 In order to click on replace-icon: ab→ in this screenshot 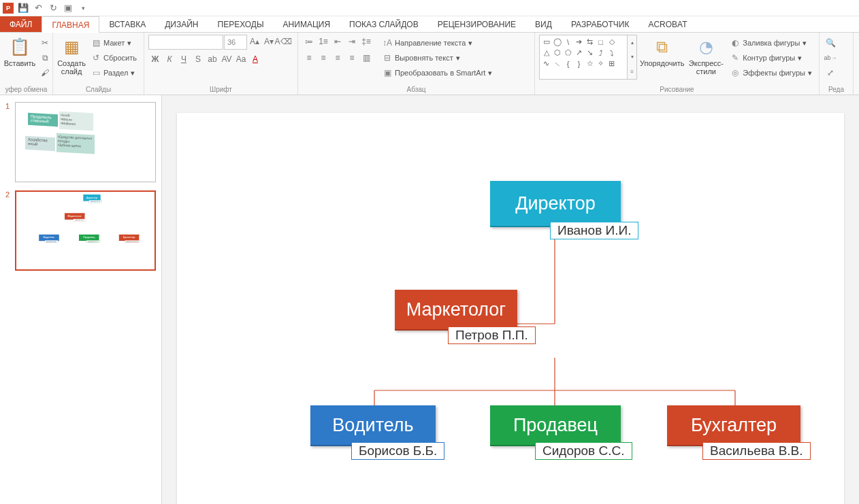, I will do `click(830, 58)`.